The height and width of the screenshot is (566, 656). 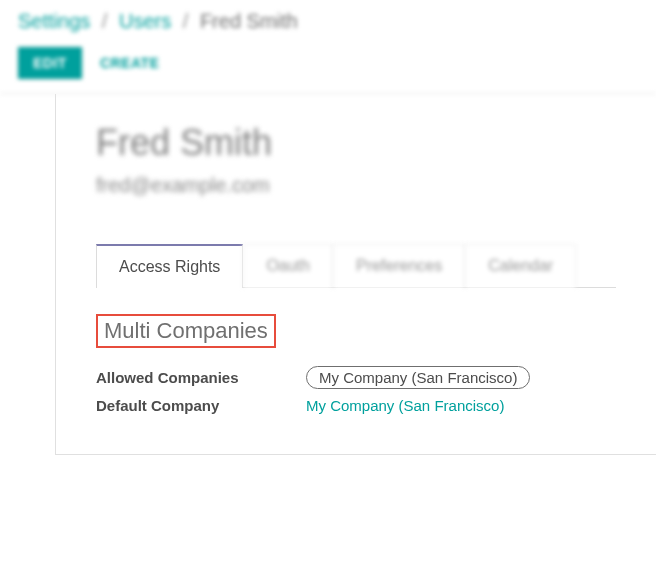 What do you see at coordinates (288, 266) in the screenshot?
I see `tab-oauth: Oauth` at bounding box center [288, 266].